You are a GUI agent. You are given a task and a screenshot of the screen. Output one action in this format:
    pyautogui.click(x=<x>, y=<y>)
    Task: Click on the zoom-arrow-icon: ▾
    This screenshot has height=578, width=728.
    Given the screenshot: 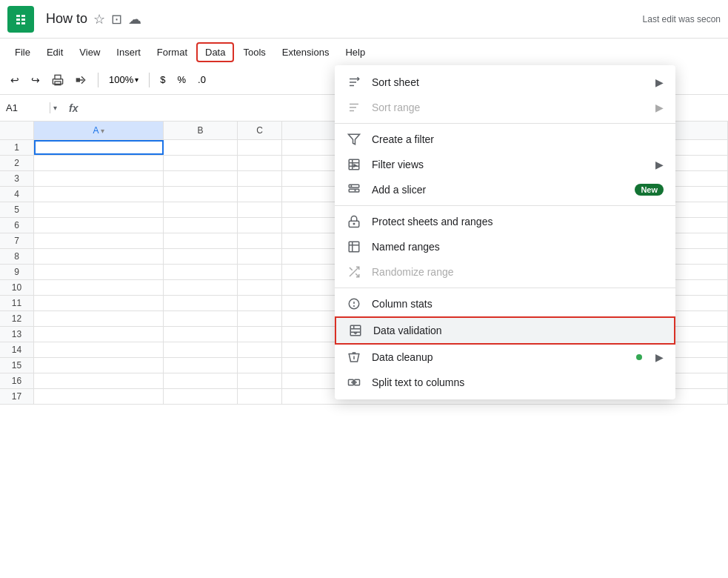 What is the action you would take?
    pyautogui.click(x=136, y=80)
    